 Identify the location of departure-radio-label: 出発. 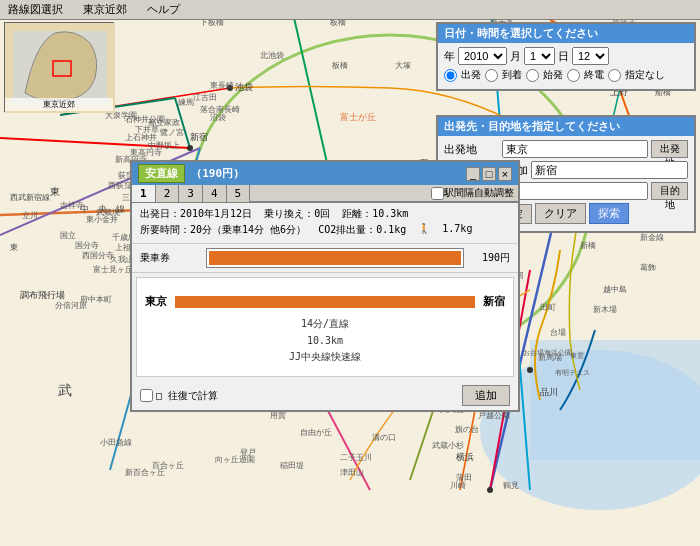
(471, 75).